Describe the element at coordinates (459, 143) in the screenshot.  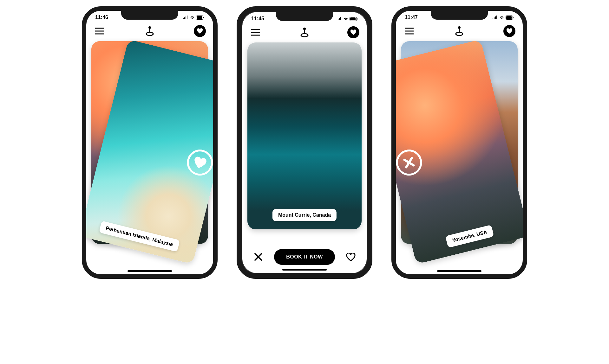
I see `card-stack: Yosemite, USA` at that location.